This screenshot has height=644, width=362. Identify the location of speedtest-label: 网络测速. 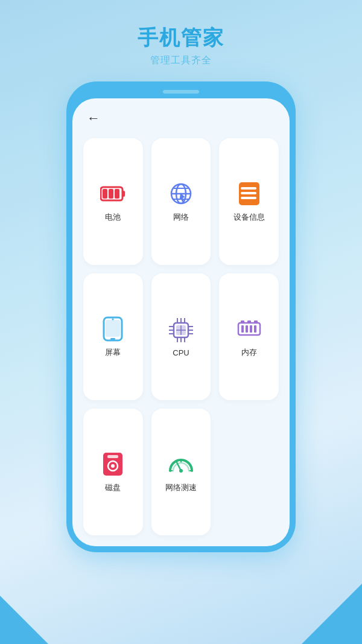
(181, 488).